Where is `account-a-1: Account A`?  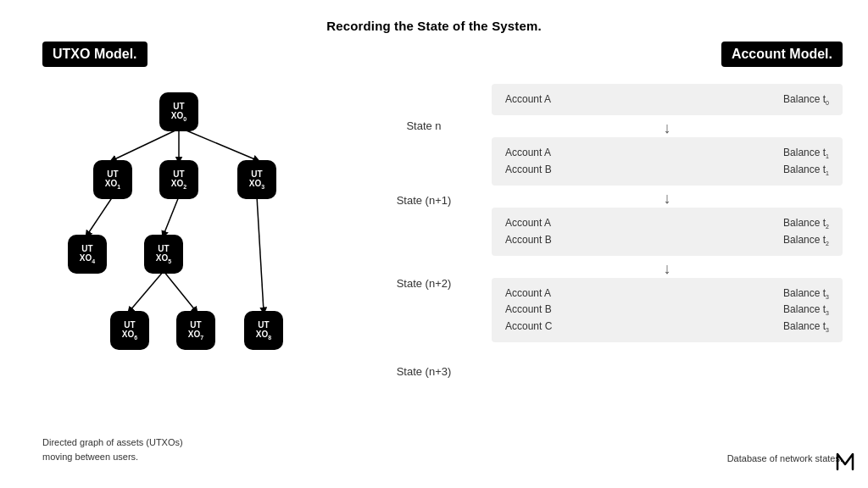 account-a-1: Account A is located at coordinates (587, 152).